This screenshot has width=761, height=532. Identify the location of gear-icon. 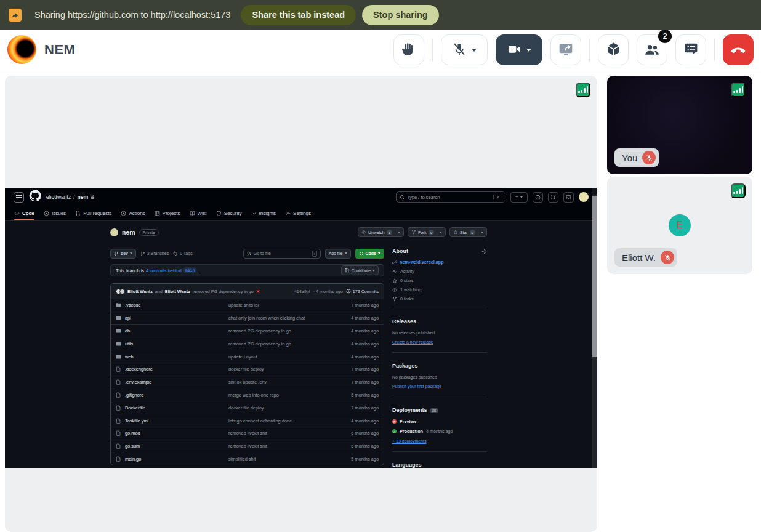
(484, 251).